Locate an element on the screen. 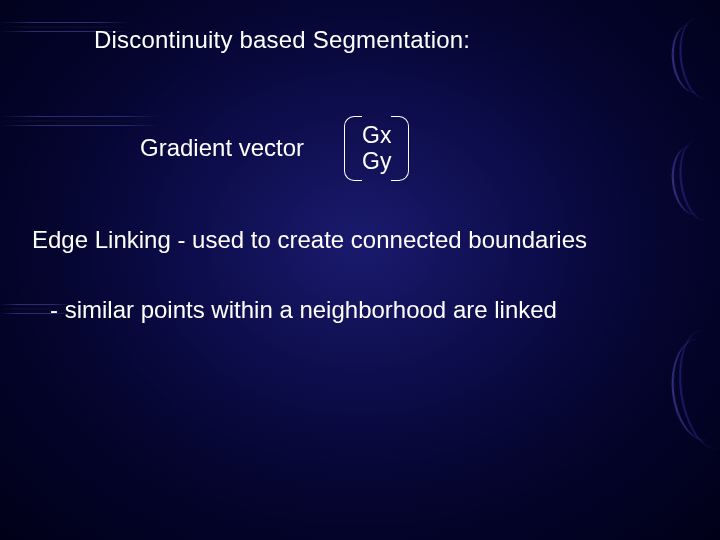 This screenshot has height=540, width=720. similar-points-text: - similar points within a neighborhood a… is located at coordinates (304, 310).